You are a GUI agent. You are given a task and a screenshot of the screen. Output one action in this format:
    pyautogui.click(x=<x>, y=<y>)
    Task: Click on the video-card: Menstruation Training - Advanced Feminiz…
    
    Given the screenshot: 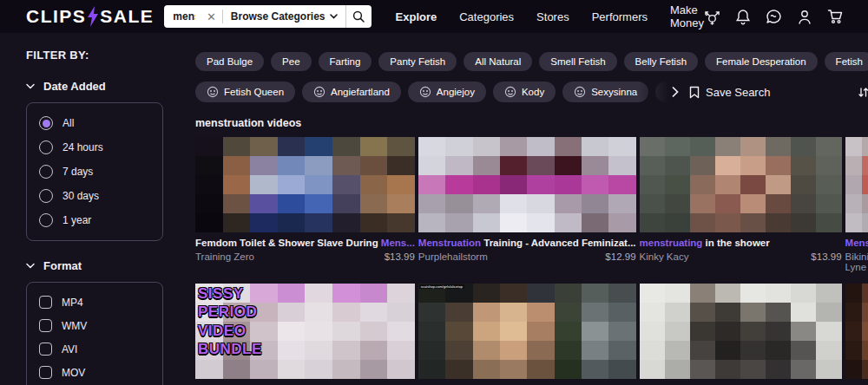 What is the action you would take?
    pyautogui.click(x=528, y=205)
    